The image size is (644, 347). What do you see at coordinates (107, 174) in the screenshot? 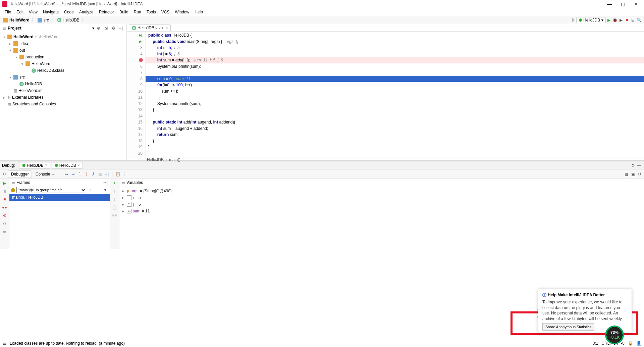
I see `run-to-cursor-icon: →|` at bounding box center [107, 174].